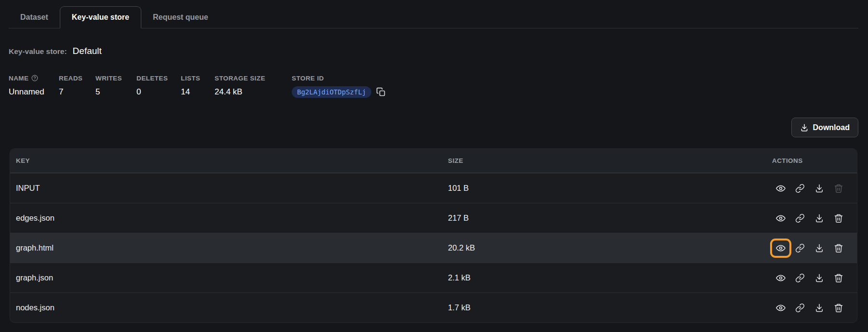  Describe the element at coordinates (34, 86) in the screenshot. I see `stat-name: NAME Unnamed` at that location.